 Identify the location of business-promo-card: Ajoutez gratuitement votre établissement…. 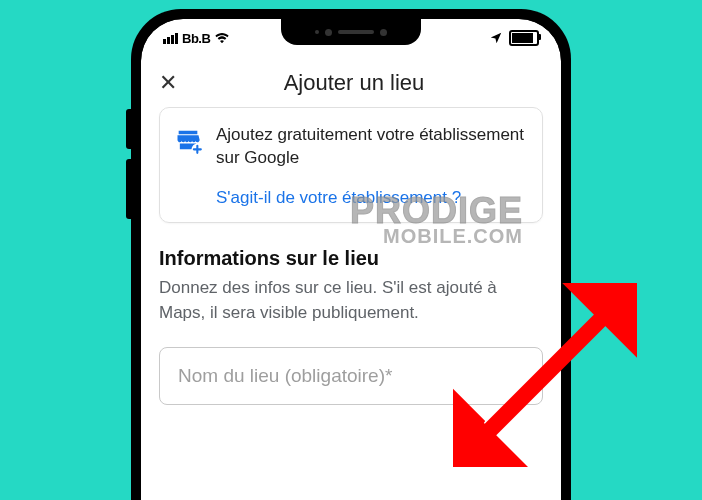
(351, 165).